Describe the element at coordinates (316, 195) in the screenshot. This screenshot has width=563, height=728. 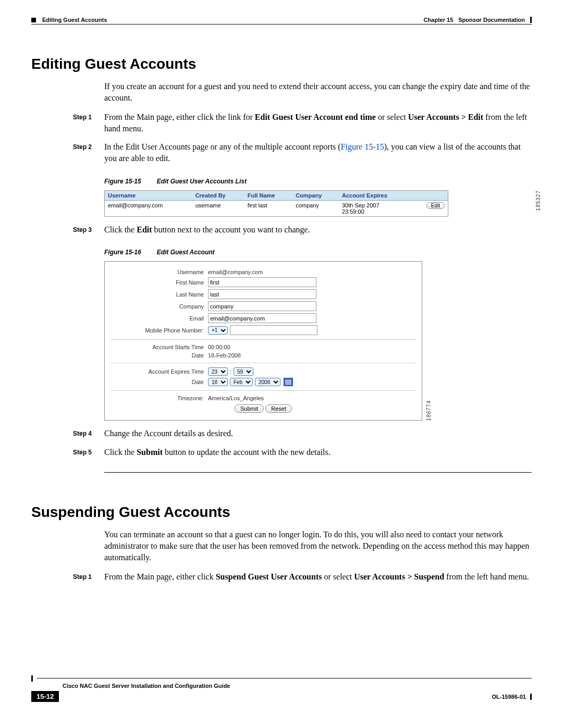
I see `col-company: Company` at that location.